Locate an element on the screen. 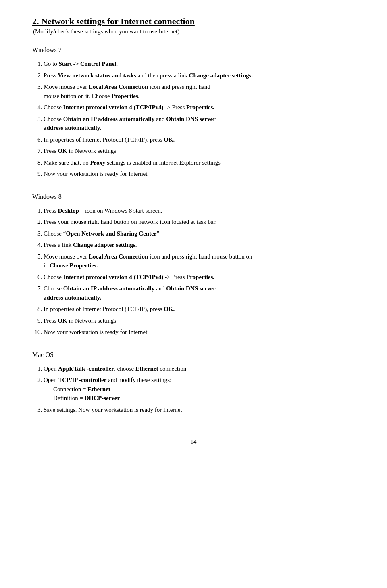 The width and height of the screenshot is (387, 588). macos-definition-line: Definition = DHCP-server is located at coordinates (86, 398).